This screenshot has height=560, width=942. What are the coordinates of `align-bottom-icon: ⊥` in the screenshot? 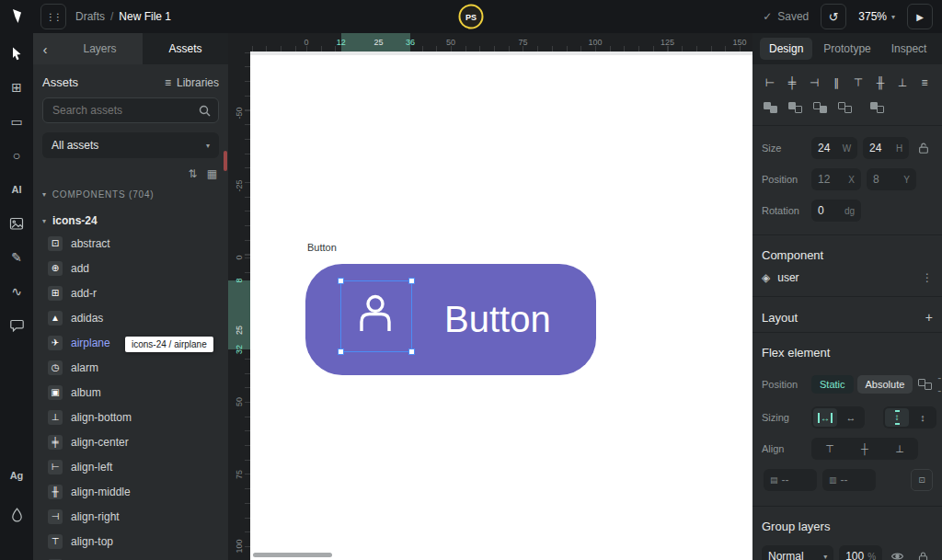 It's located at (902, 83).